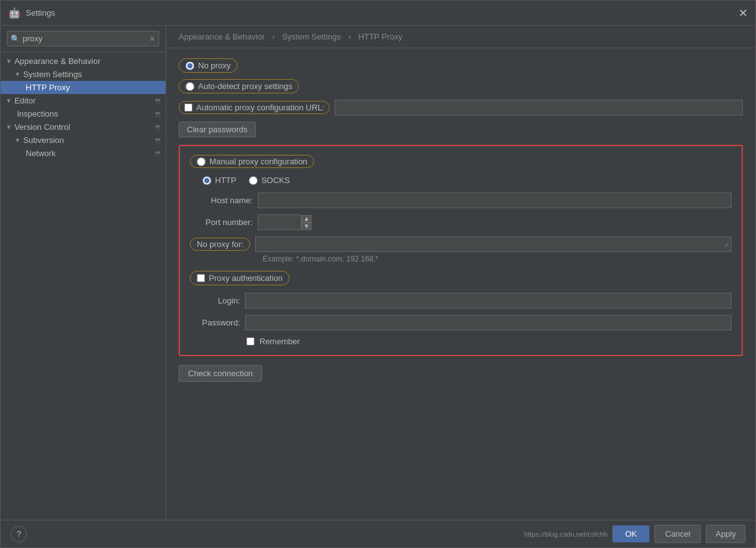  What do you see at coordinates (307, 223) in the screenshot?
I see `port-spinner: ▲ ▼` at bounding box center [307, 223].